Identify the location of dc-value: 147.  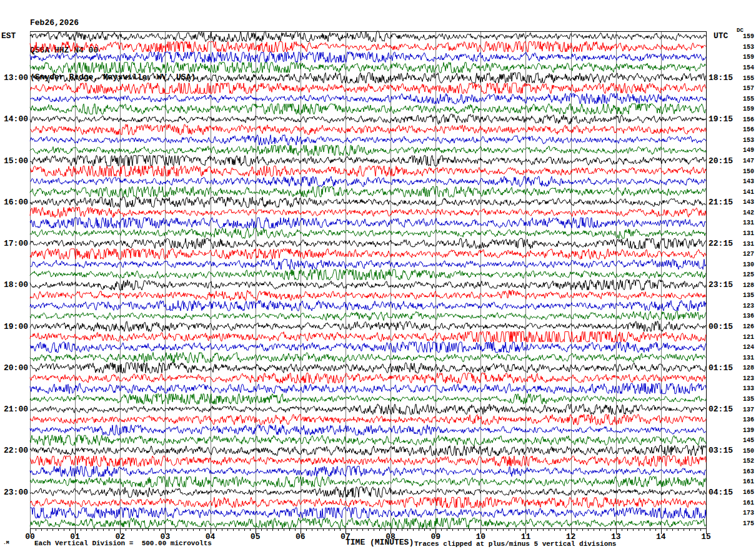
(739, 161).